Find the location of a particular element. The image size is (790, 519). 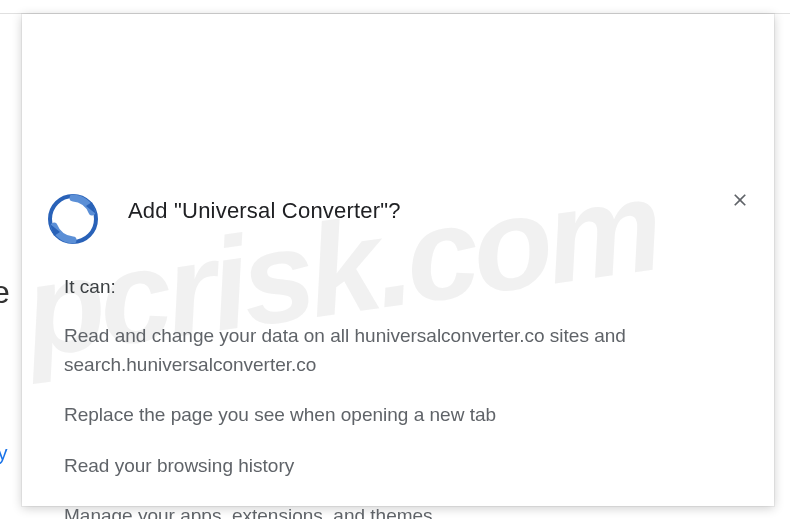

permissions-intro: It can: is located at coordinates (398, 287).